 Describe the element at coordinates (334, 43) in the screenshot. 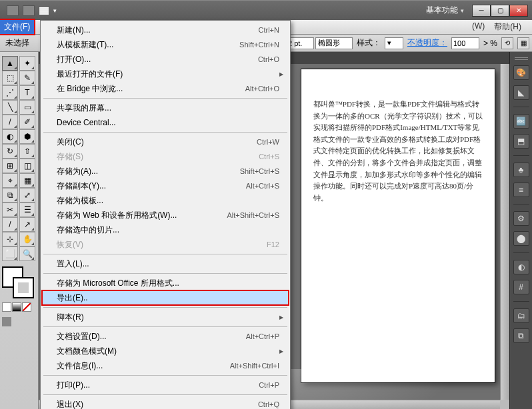

I see `brush-dropdown: 椭圆形` at that location.